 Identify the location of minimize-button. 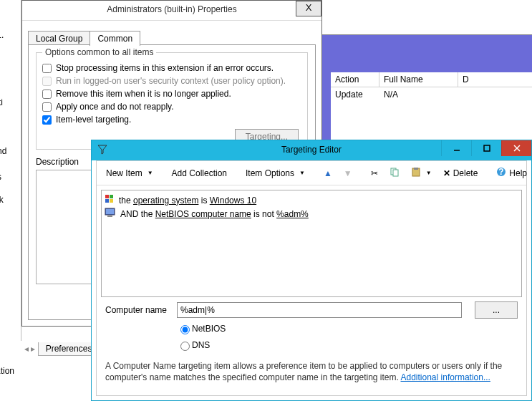
(456, 148).